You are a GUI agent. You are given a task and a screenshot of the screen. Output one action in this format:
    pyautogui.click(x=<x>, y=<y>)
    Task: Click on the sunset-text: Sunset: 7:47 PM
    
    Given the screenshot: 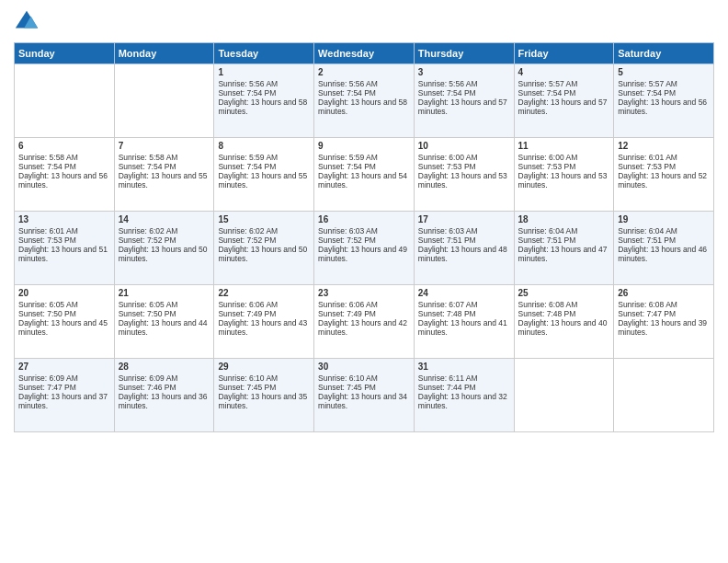 What is the action you would take?
    pyautogui.click(x=664, y=314)
    